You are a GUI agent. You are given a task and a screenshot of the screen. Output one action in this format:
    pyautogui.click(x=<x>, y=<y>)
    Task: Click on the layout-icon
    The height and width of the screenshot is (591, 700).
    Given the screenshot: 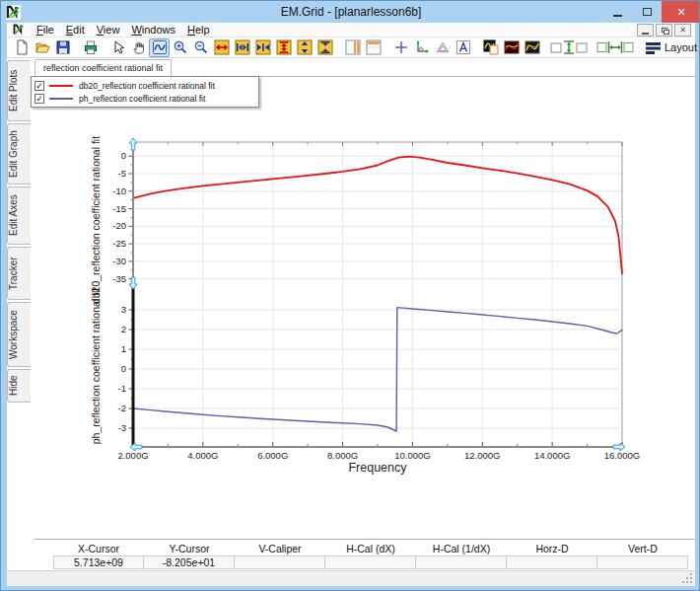 What is the action you would take?
    pyautogui.click(x=653, y=47)
    